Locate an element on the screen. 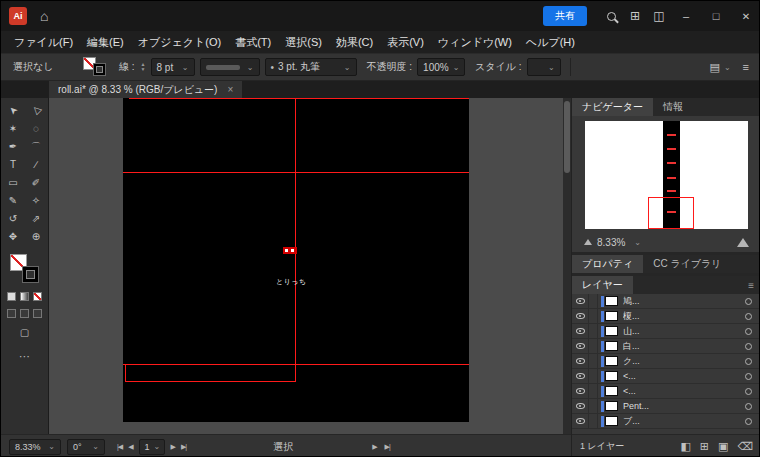 The width and height of the screenshot is (760, 457). menu-file: ファイル(F) is located at coordinates (44, 42).